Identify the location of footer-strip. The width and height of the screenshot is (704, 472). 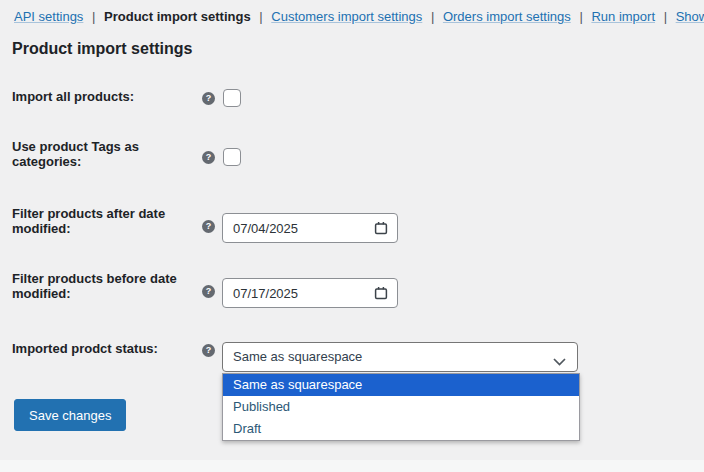
(352, 466).